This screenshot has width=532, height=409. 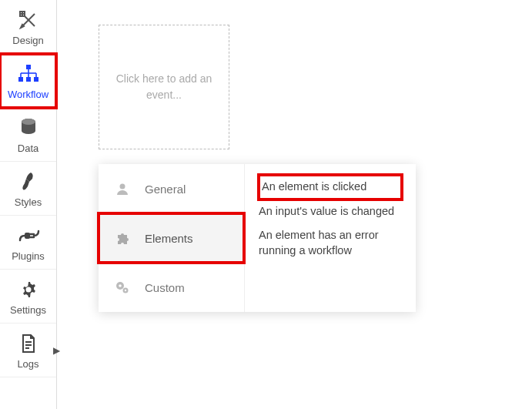 I want to click on sidebar-item-label: Styles, so click(x=28, y=202).